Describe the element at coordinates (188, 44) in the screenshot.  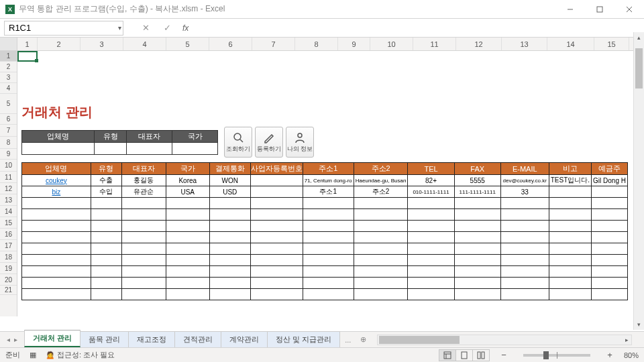
I see `column-header: 5` at that location.